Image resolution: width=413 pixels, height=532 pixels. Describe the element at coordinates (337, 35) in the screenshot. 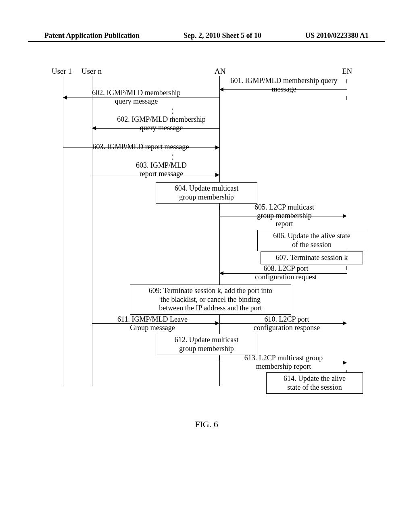

I see `header-right: US 2010/0223380 A1` at that location.